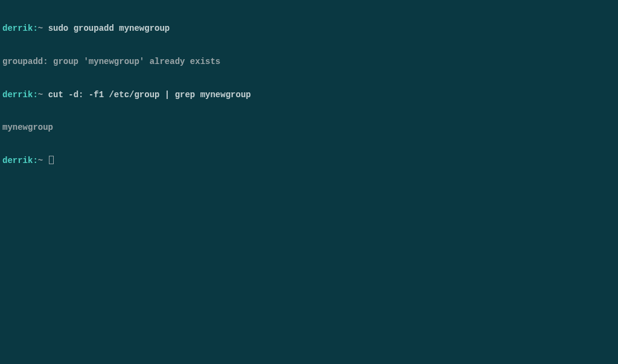 Image resolution: width=618 pixels, height=364 pixels. Describe the element at coordinates (309, 161) in the screenshot. I see `terminal-line: derrik:~` at that location.